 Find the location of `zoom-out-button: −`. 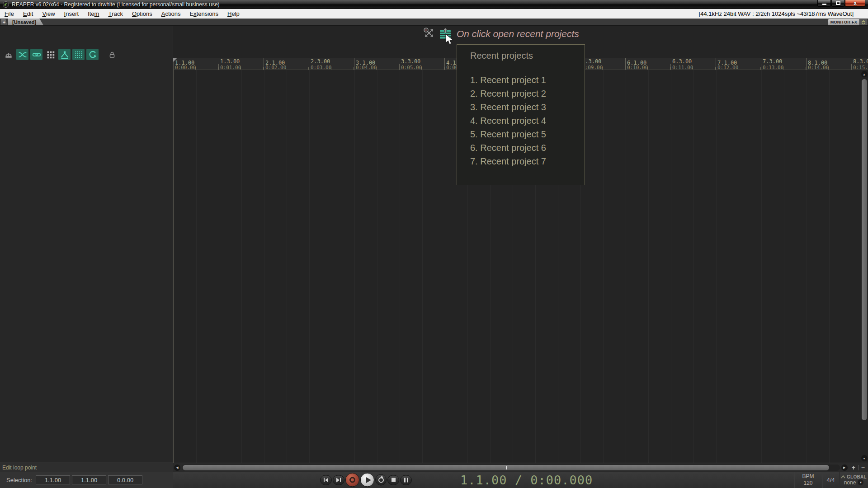

zoom-out-button: − is located at coordinates (863, 468).